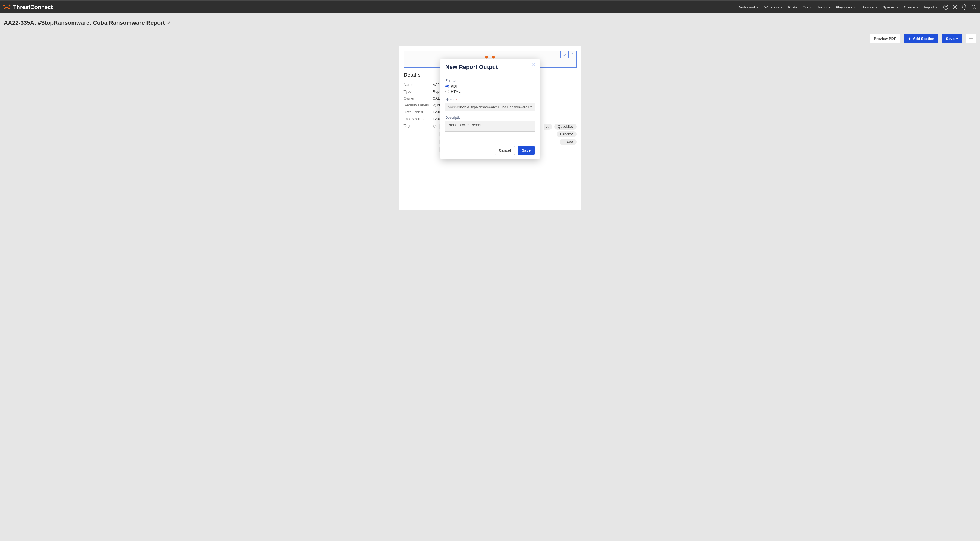 This screenshot has width=980, height=541. Describe the element at coordinates (793, 7) in the screenshot. I see `nav-posts-label: Posts` at that location.